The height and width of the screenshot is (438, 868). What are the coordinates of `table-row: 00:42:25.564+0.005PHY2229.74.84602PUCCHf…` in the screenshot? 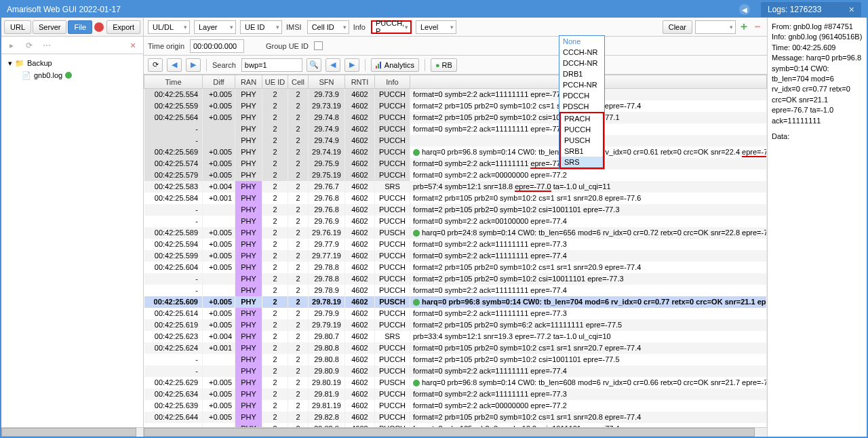 It's located at (456, 118).